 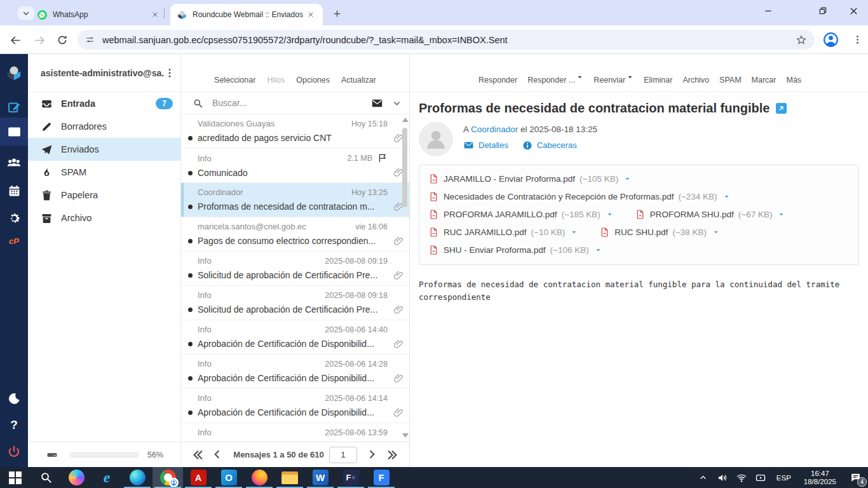 I want to click on attachment: RUC JARAMILLO.pdf (~10 KB), so click(x=503, y=233).